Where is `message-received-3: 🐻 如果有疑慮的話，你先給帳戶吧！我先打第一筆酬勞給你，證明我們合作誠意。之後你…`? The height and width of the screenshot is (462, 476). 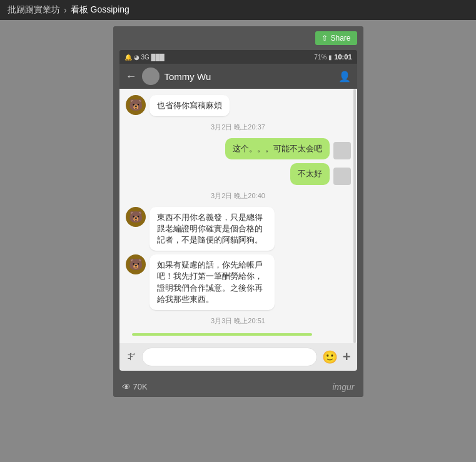
message-received-3: 🐻 如果有疑慮的話，你先給帳戶吧！我先打第一筆酬勞給你，證明我們合作誠意。之後你… is located at coordinates (238, 283).